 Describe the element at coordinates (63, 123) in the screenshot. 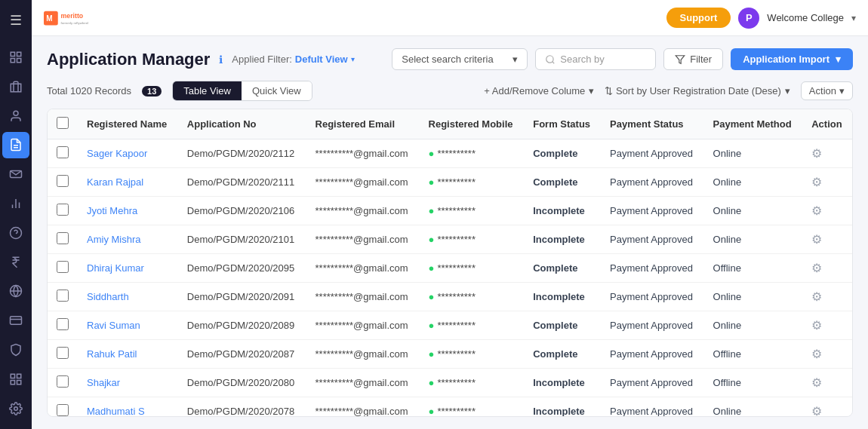

I see `select-all-checkbox` at that location.